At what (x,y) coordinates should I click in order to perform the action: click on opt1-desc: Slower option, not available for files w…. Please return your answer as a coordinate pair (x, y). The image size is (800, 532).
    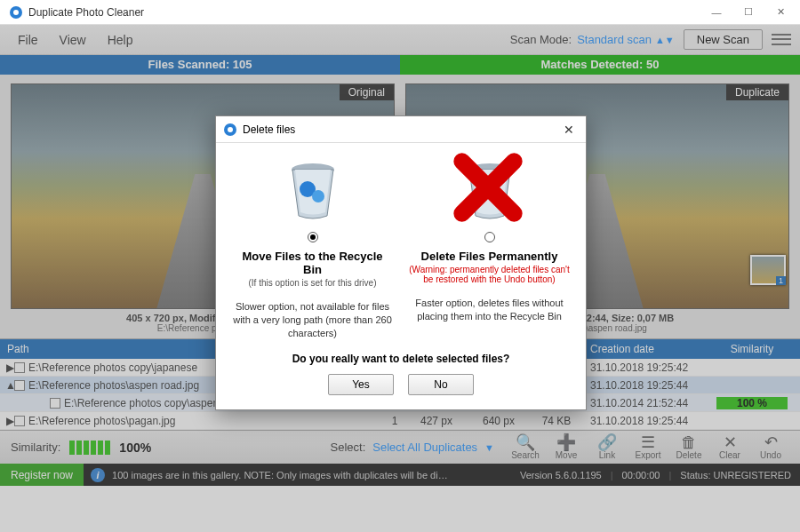
    Looking at the image, I should click on (313, 320).